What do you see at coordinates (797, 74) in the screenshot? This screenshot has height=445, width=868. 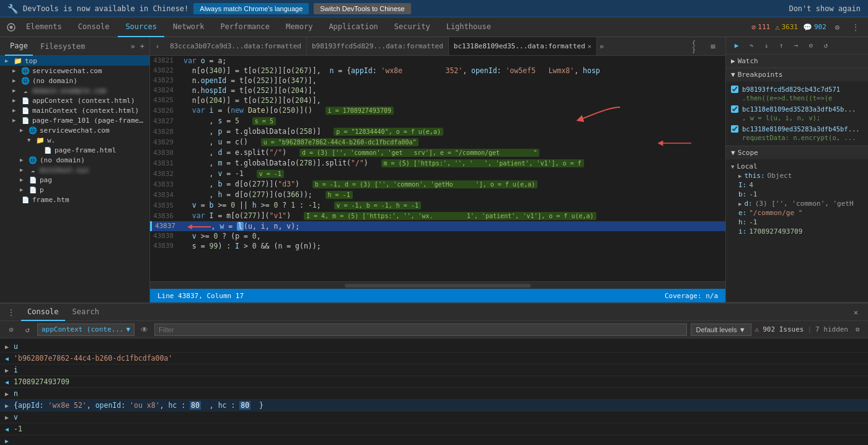 I see `breakpoints-header: ▼ Breakpoints` at bounding box center [797, 74].